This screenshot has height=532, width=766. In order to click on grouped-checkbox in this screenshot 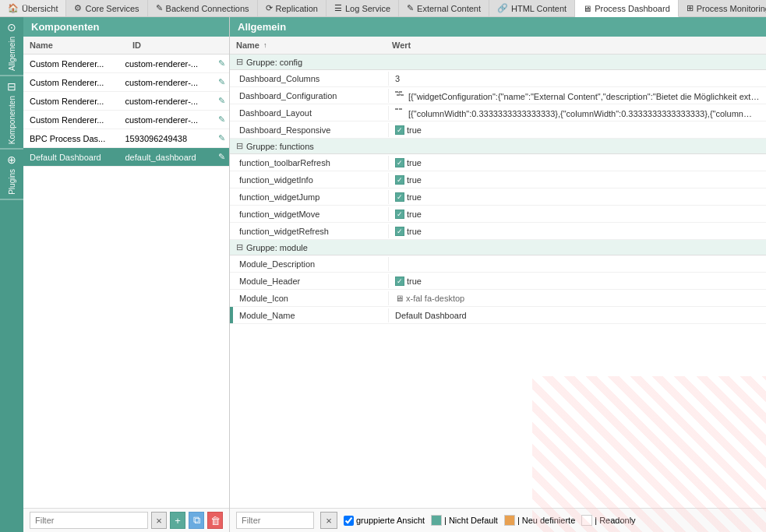, I will do `click(349, 520)`.